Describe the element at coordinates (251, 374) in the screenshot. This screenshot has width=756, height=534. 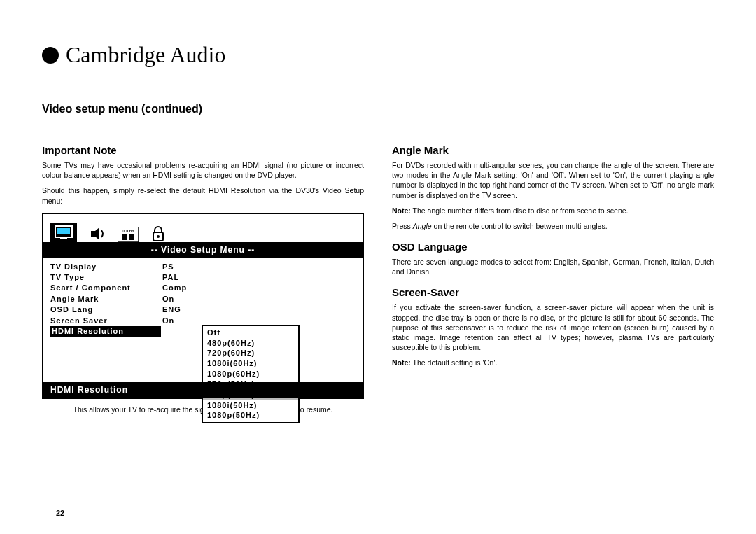
I see `submenu-item: 1080p(60Hz)` at that location.